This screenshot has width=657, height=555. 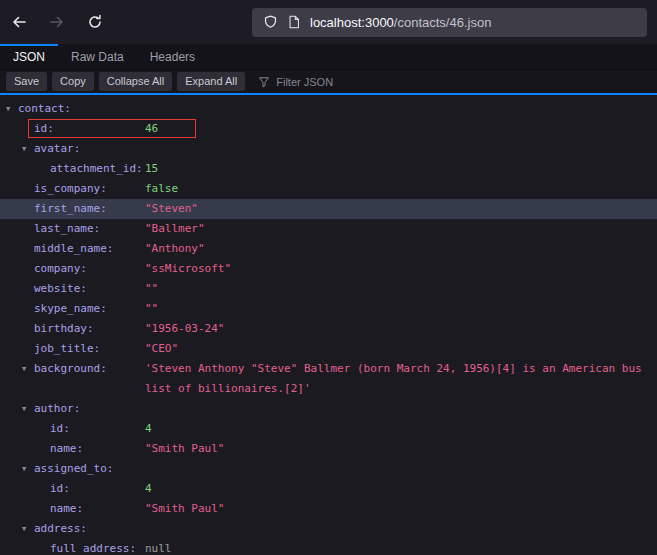 What do you see at coordinates (450, 22) in the screenshot?
I see `url-bar: localhost:3000/contacts/46.json` at bounding box center [450, 22].